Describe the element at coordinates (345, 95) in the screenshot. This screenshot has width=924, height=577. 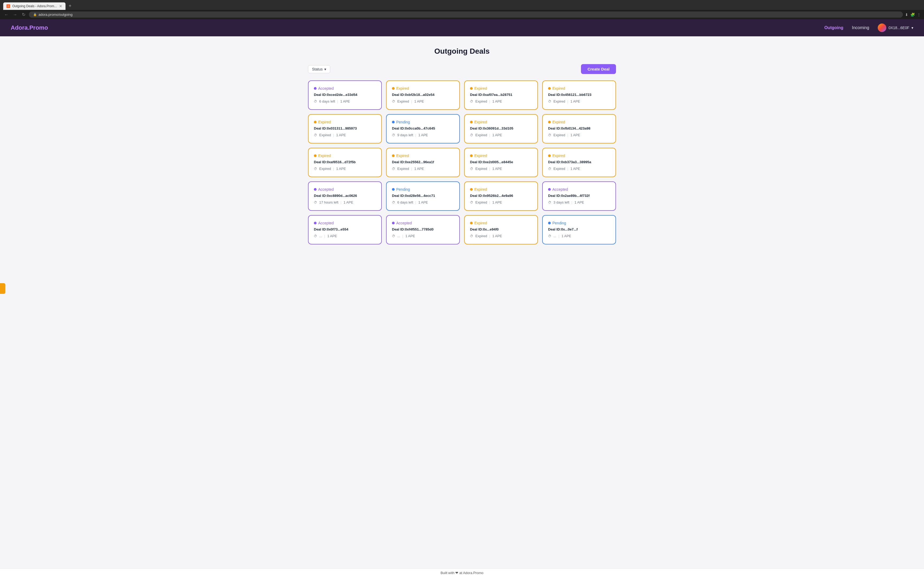
I see `deal-card: Accepted Deal ID:0xced2de...e33d54 ⏱ 6 d…` at that location.